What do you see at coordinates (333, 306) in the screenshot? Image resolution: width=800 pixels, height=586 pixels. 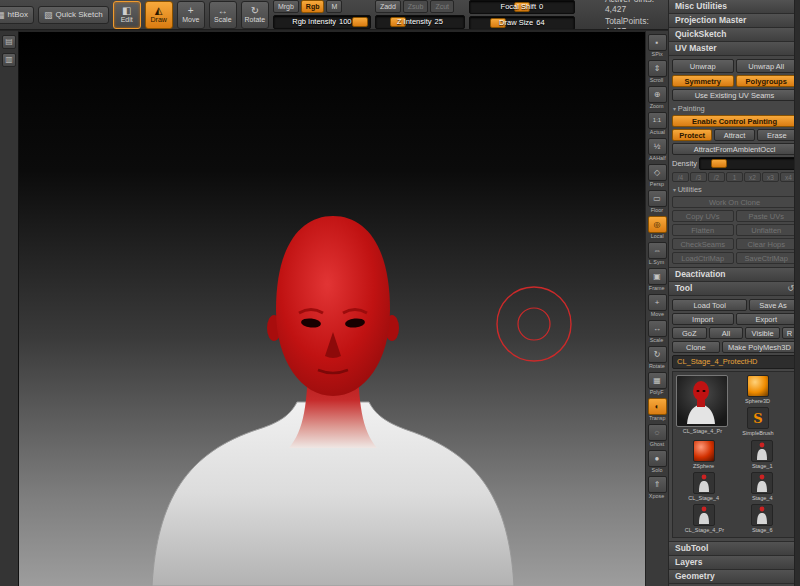 I see `model-head` at bounding box center [333, 306].